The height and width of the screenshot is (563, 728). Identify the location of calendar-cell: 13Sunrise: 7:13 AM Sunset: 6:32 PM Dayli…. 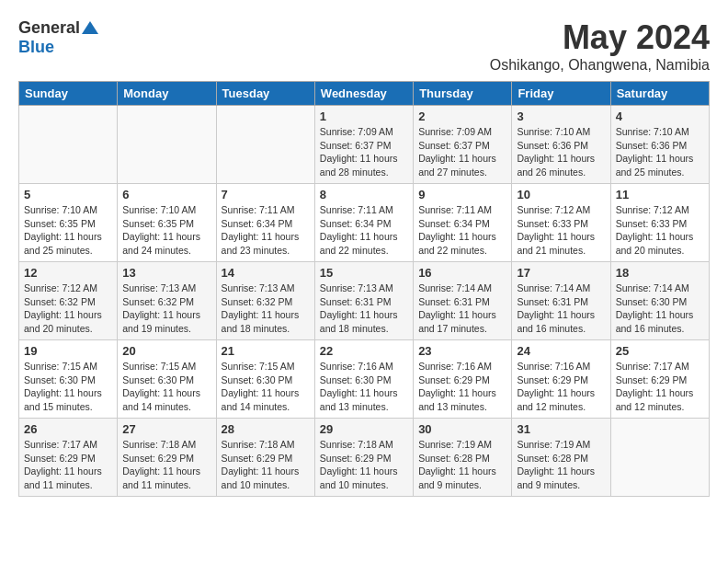
(167, 302).